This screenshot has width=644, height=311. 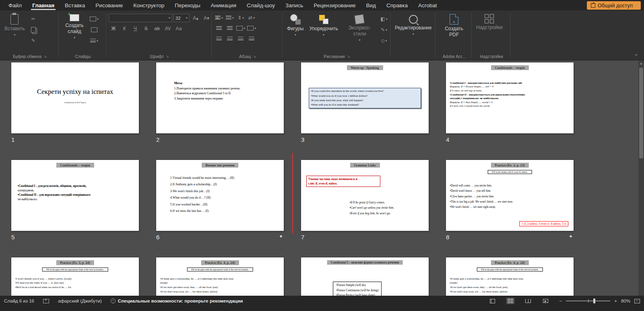 What do you see at coordinates (360, 32) in the screenshot?
I see `quick-styles-button: Экспресс-стили ▾` at bounding box center [360, 32].